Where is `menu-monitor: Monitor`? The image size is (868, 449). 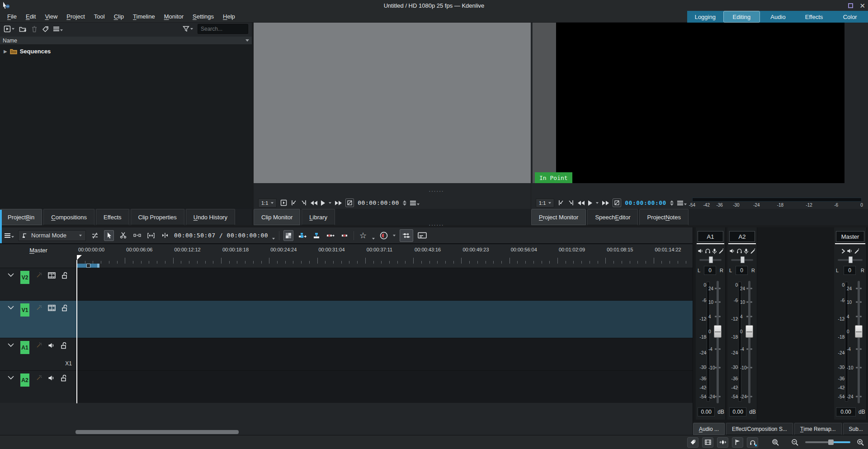
menu-monitor: Monitor is located at coordinates (174, 16).